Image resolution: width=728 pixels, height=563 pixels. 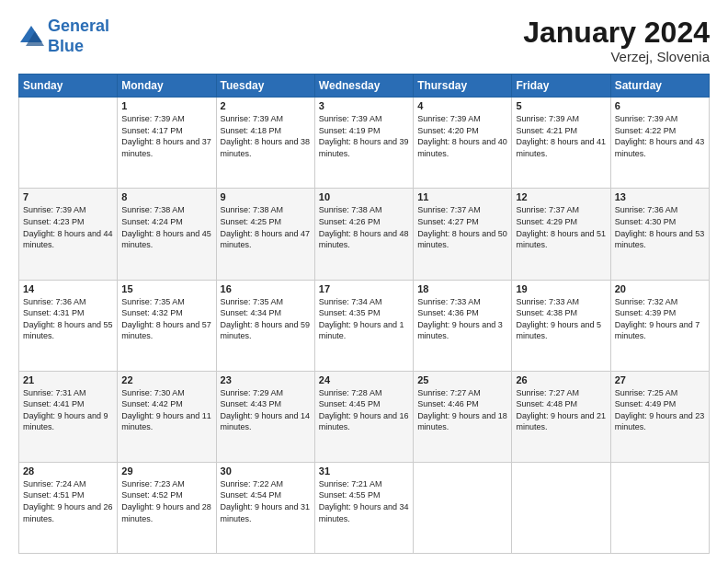 I want to click on cell-details: Sunrise: 7:39 AMSunset: 4:22 PMDaylight:…, so click(x=660, y=136).